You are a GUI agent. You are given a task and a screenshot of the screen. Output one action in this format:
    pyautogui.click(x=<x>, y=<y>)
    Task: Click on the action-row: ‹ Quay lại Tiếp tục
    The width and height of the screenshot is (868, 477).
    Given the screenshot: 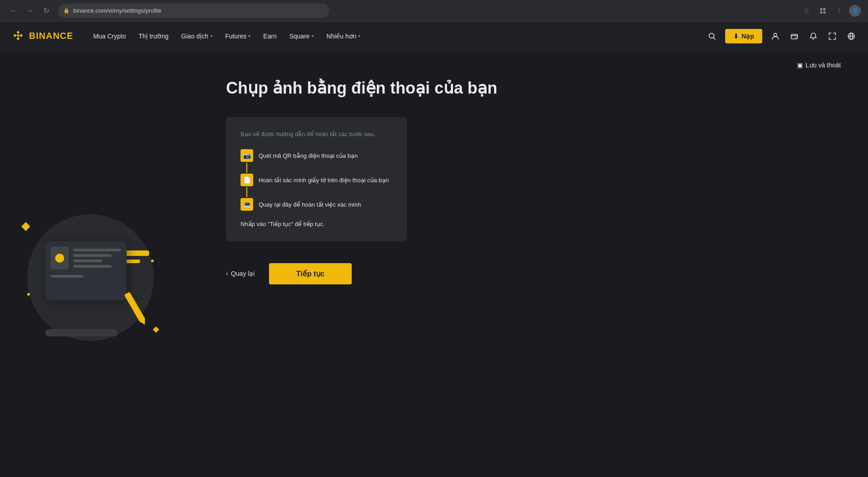 What is the action you would take?
    pyautogui.click(x=384, y=274)
    